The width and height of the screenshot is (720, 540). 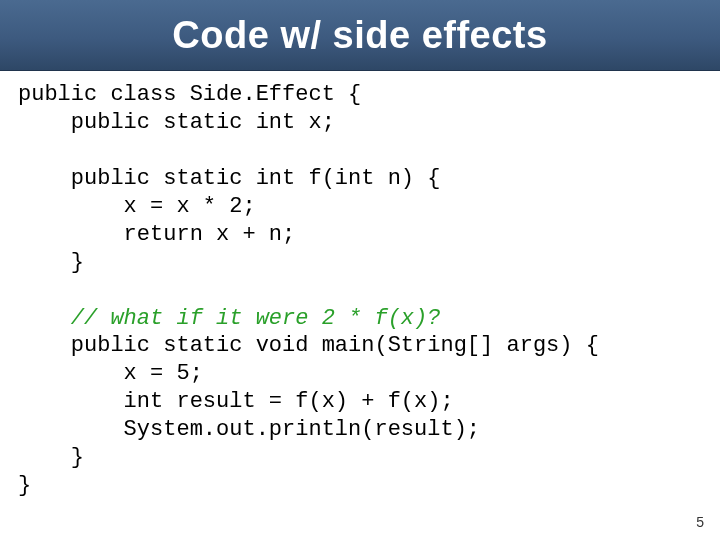 What do you see at coordinates (360, 36) in the screenshot?
I see `slide-title: Code w/ side effects` at bounding box center [360, 36].